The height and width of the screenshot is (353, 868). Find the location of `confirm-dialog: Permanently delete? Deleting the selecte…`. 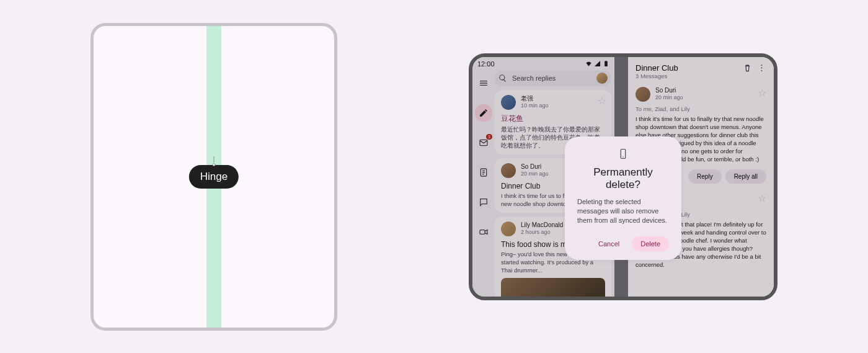

confirm-dialog: Permanently delete? Deleting the selecte… is located at coordinates (623, 199).